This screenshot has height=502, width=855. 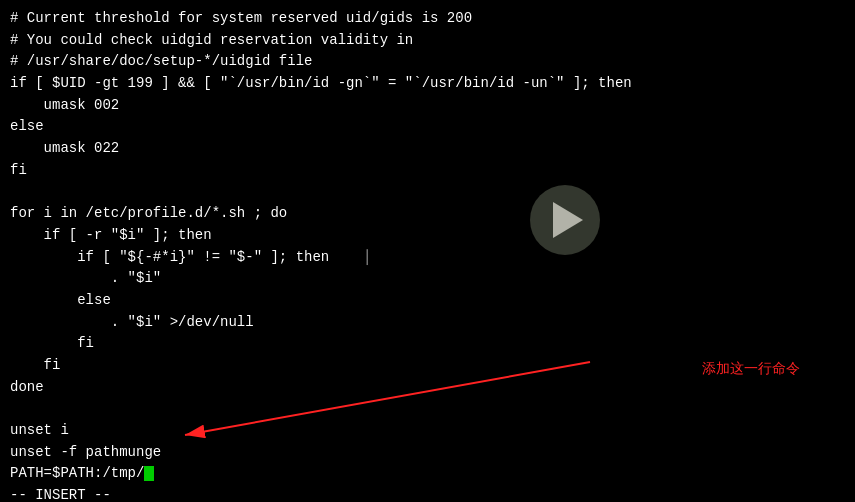 What do you see at coordinates (428, 323) in the screenshot?
I see `code-line-15: . "$i" >/dev/null` at bounding box center [428, 323].